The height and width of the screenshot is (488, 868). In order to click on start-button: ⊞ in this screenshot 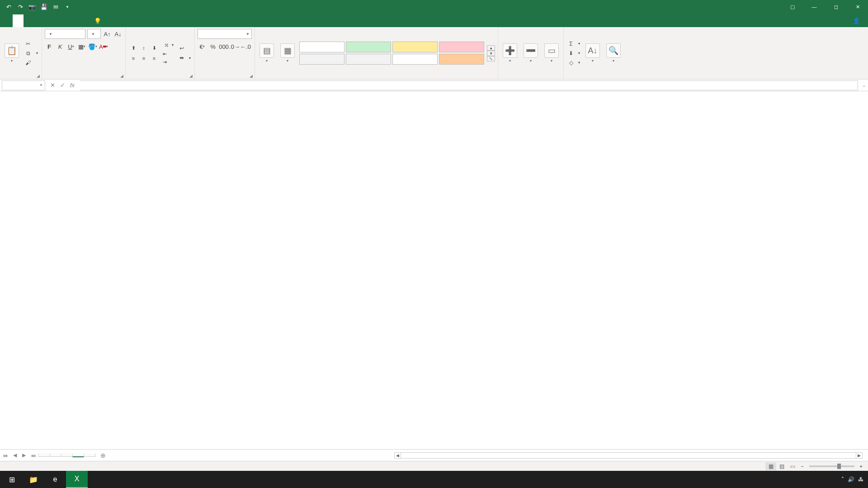, I will do `click(12, 479)`.